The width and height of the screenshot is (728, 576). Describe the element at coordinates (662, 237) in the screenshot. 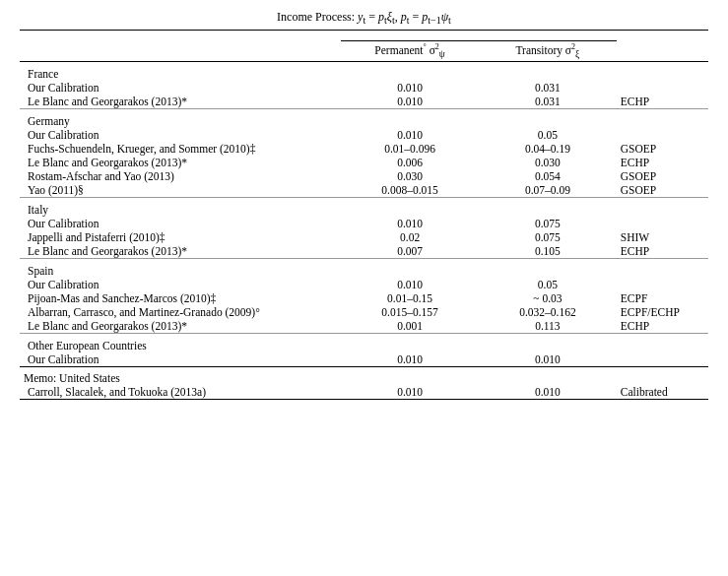

I see `dataset-cell: SHIW` at that location.